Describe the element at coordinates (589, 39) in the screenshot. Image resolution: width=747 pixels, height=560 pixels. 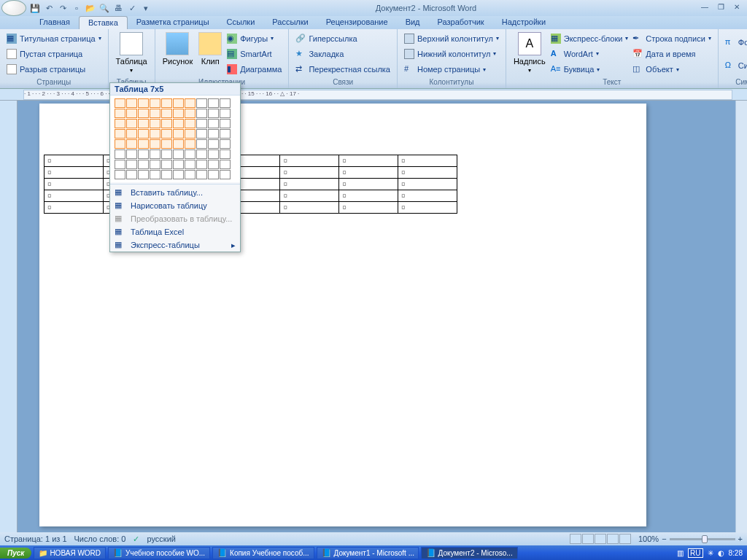
I see `quickparts-button: ▦Экспресс-блоки` at that location.